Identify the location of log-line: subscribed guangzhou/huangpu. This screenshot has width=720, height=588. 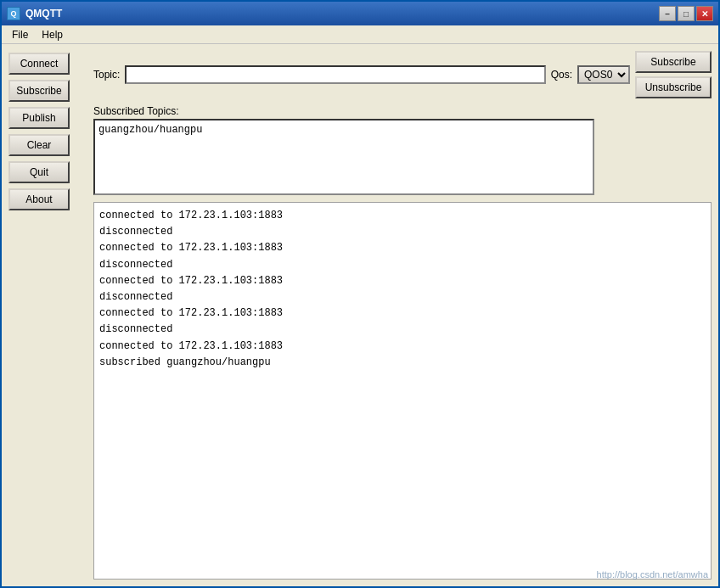
(402, 363).